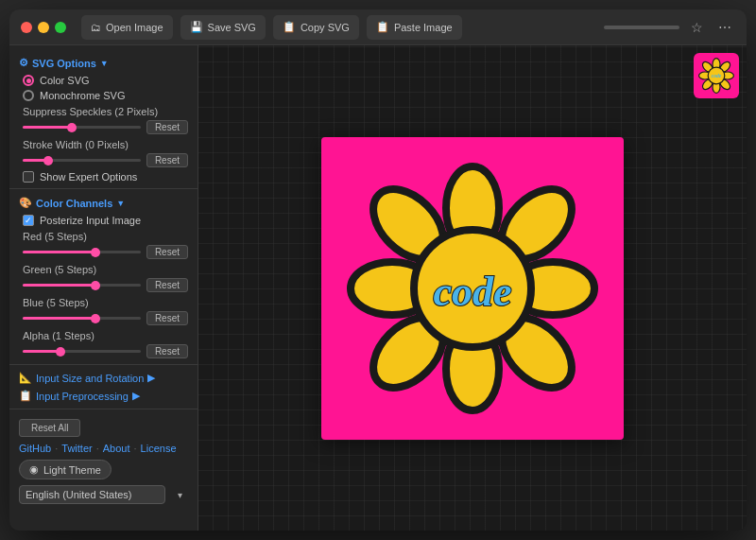 The image size is (756, 540). What do you see at coordinates (81, 319) in the screenshot?
I see `blue-slider` at bounding box center [81, 319].